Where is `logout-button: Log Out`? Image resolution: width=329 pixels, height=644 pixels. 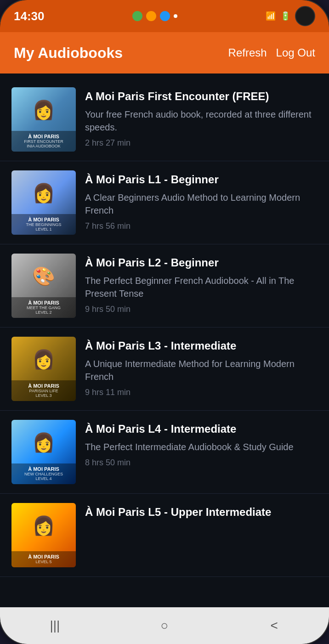 logout-button: Log Out is located at coordinates (296, 53).